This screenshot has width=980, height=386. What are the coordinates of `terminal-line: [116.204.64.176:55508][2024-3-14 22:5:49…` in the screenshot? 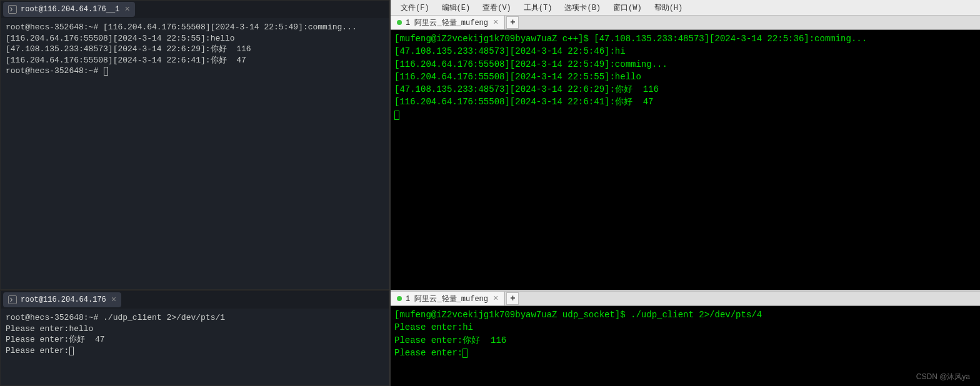 It's located at (531, 64).